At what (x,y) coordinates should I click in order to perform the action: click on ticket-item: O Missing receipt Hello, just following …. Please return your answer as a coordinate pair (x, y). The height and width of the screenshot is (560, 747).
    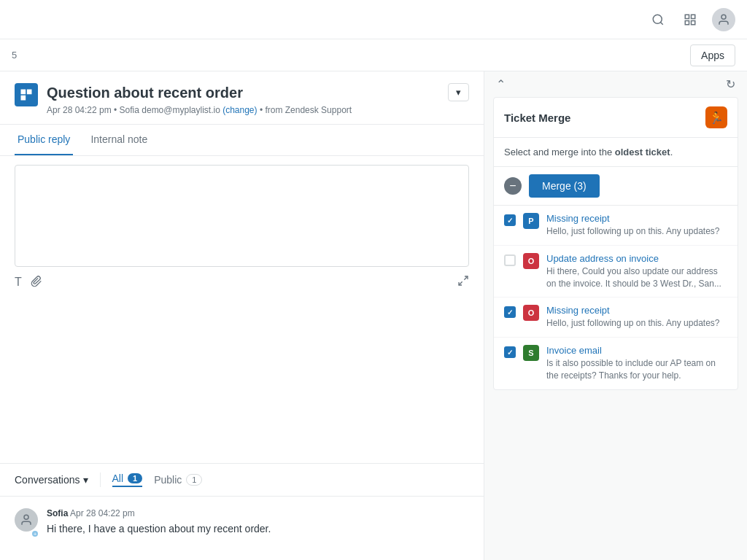
    Looking at the image, I should click on (616, 318).